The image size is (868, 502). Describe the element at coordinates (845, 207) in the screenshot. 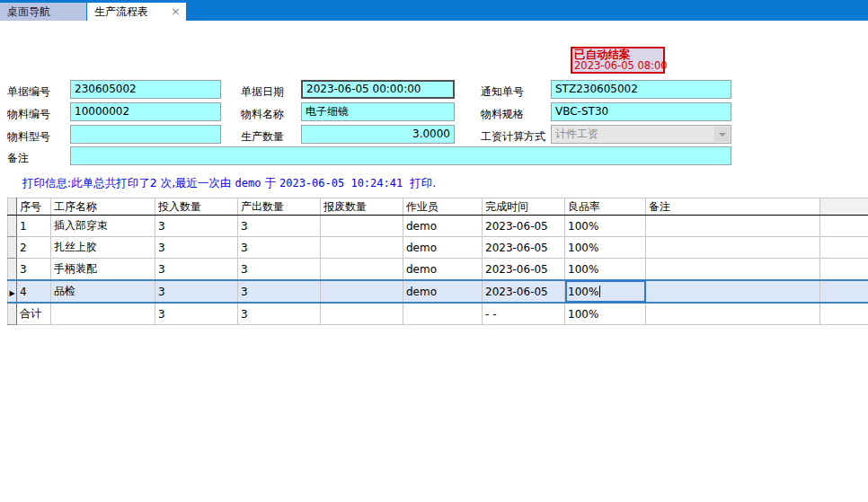

I see `column-header-extra` at that location.